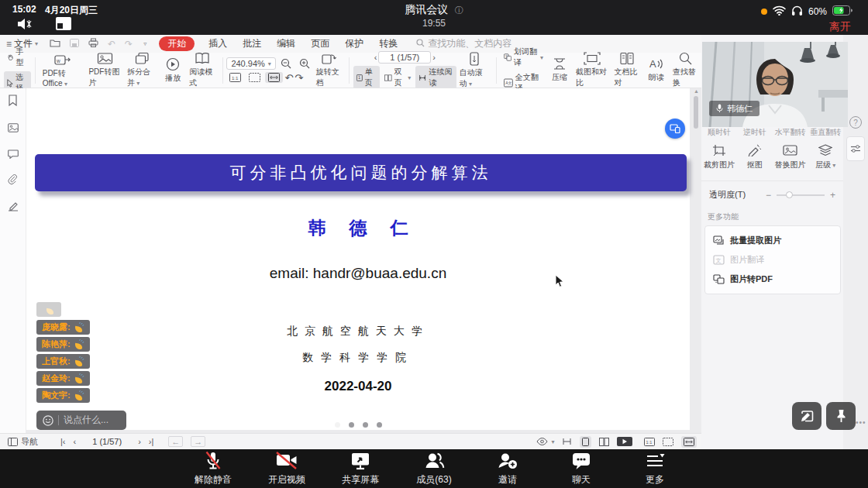  Describe the element at coordinates (789, 195) in the screenshot. I see `opacity-slider-knob` at that location.